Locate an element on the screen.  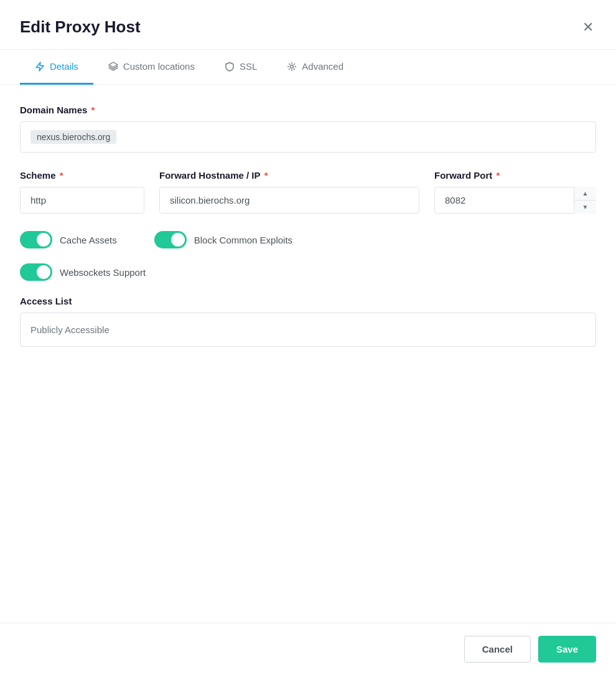
close-button: ✕ is located at coordinates (588, 27).